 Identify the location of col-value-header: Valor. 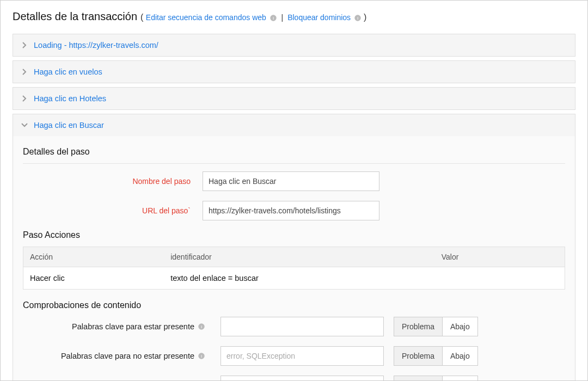
(500, 257).